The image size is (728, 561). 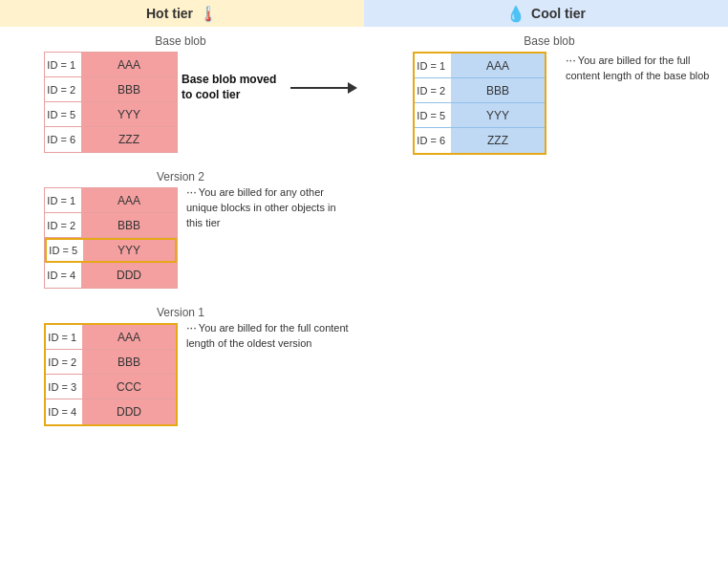 What do you see at coordinates (181, 313) in the screenshot?
I see `version1-title: Version 1` at bounding box center [181, 313].